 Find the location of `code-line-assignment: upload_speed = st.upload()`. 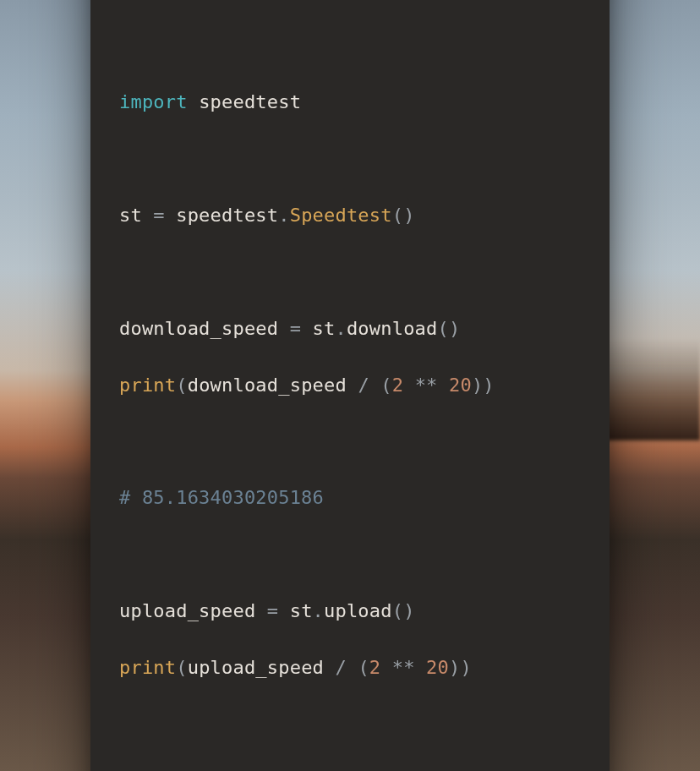

code-line-assignment: upload_speed = st.upload() is located at coordinates (350, 610).